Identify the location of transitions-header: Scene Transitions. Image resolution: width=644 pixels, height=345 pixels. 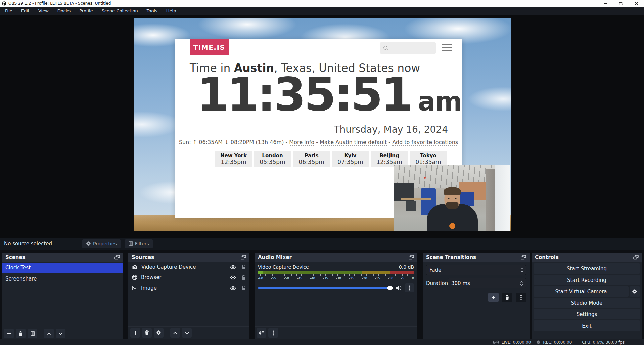
(476, 257).